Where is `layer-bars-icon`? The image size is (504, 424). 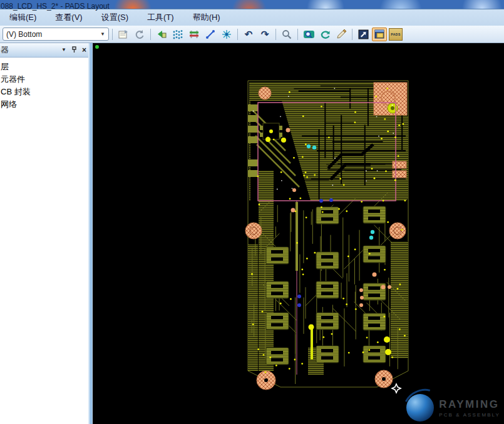 layer-bars-icon is located at coordinates (194, 34).